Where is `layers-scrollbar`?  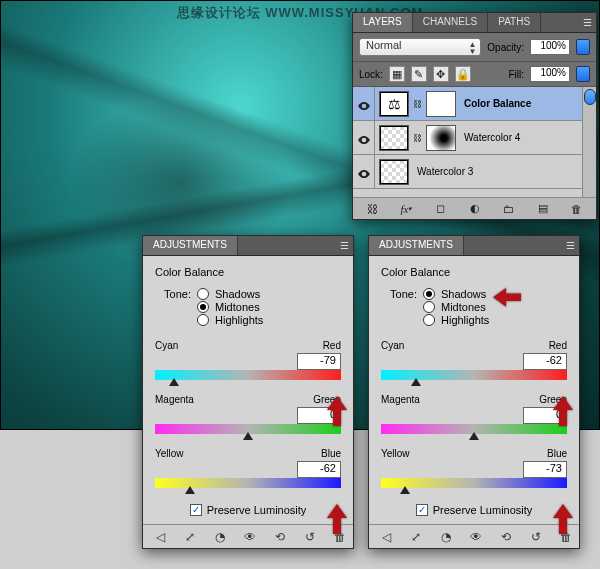
layers-scrollbar is located at coordinates (589, 142).